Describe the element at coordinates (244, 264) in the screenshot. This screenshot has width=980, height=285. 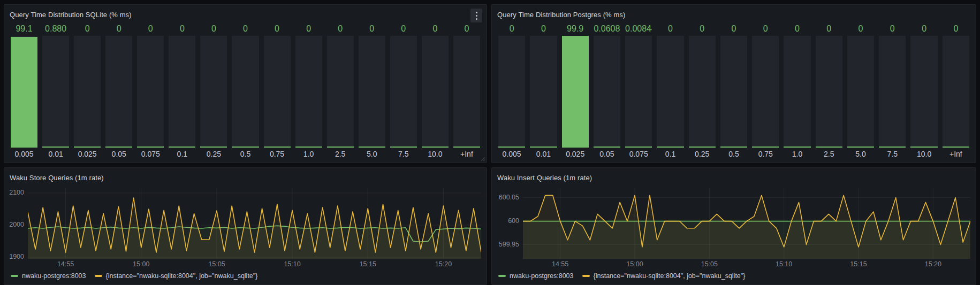
I see `x-axis: 14:5515:0015:0515:1015:1515:20` at that location.